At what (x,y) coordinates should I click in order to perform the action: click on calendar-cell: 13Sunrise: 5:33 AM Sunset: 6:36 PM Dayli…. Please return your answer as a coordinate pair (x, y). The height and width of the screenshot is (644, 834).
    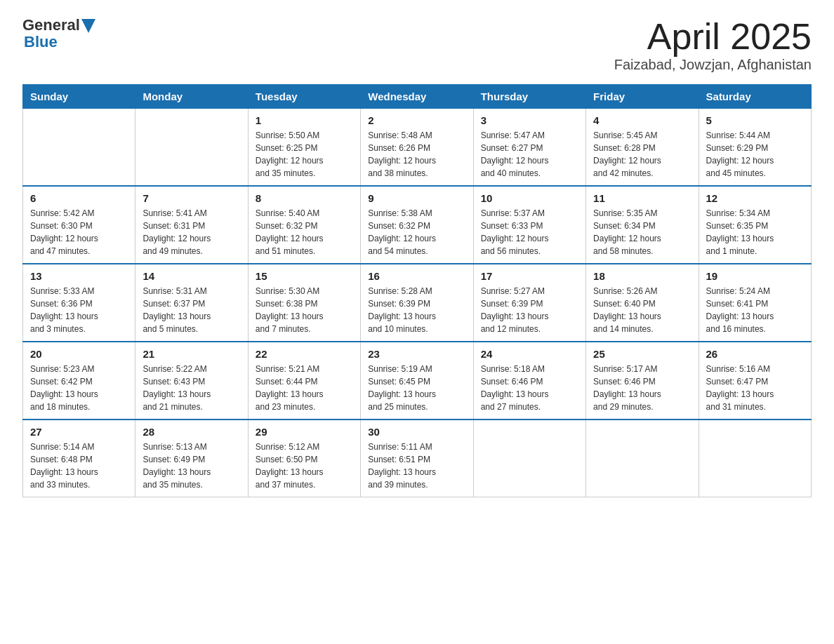
    Looking at the image, I should click on (79, 303).